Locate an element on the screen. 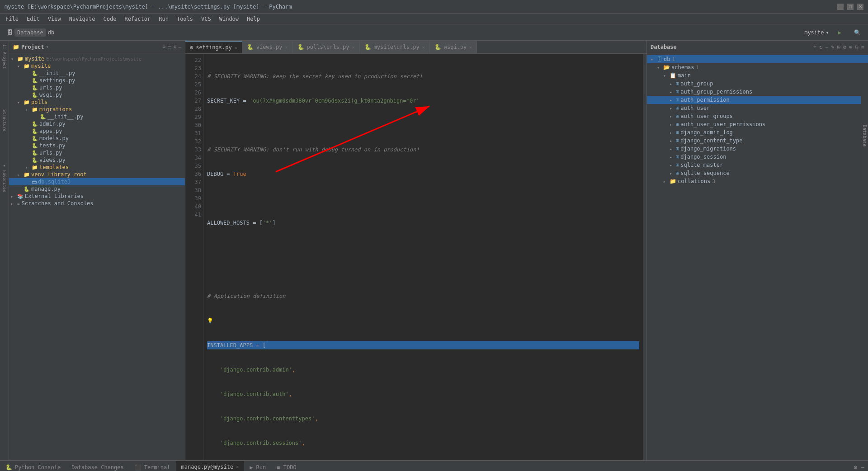 This screenshot has width=868, height=471. project-sidebar-icon: 1: Project is located at coordinates (5, 57).